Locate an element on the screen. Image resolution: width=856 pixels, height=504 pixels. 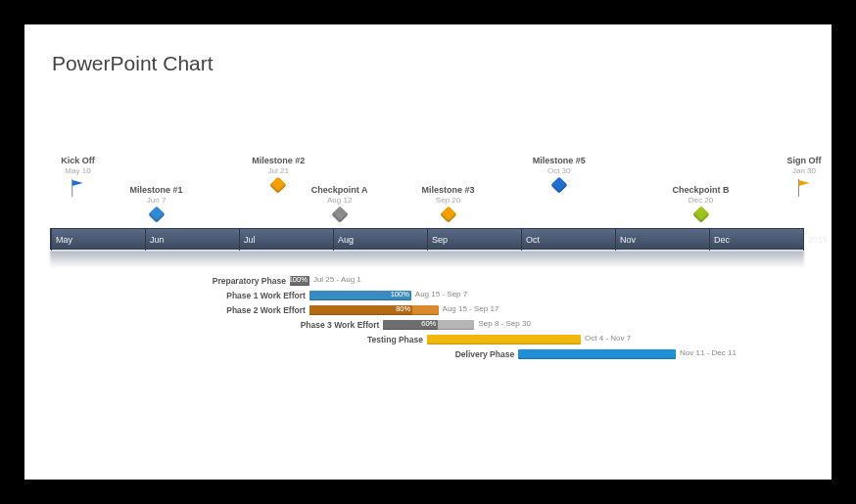
task-label: Phase 2 Work Effort is located at coordinates (268, 310).